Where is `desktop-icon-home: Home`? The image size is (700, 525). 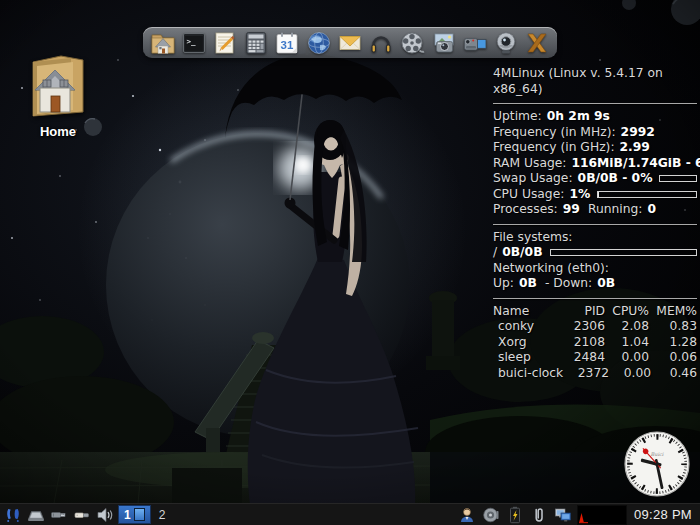
desktop-icon-home: Home is located at coordinates (58, 94).